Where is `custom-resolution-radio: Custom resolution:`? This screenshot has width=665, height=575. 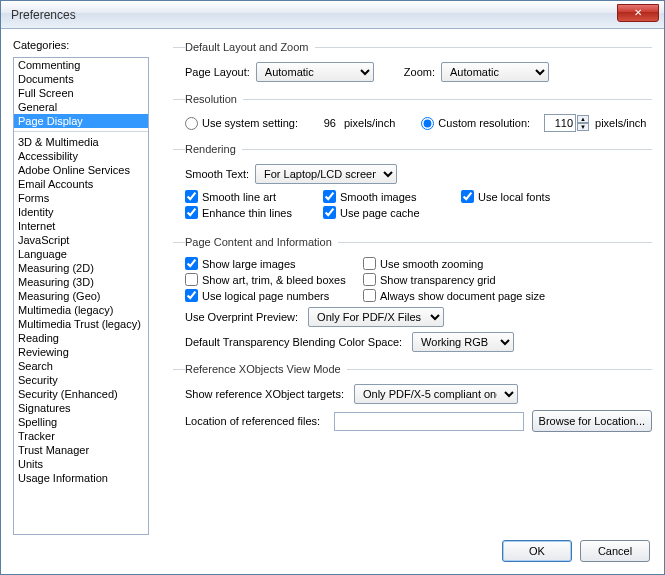 custom-resolution-radio: Custom resolution: is located at coordinates (476, 124).